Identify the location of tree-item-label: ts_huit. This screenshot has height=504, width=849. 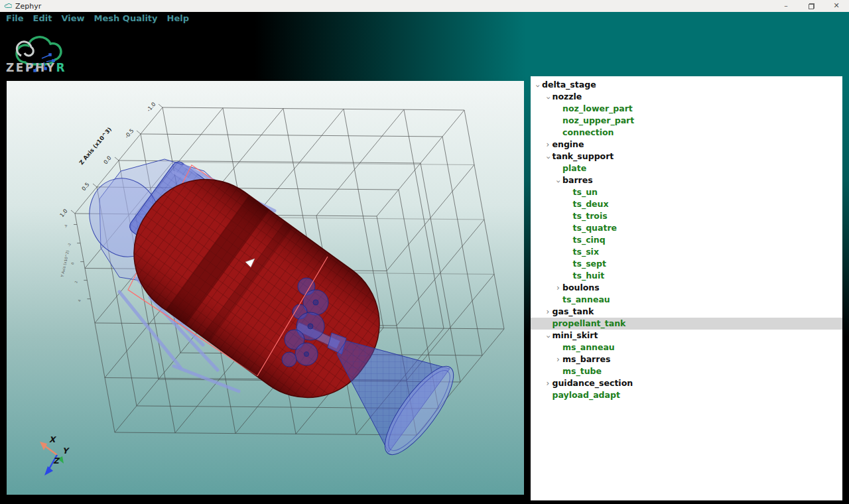
(589, 276).